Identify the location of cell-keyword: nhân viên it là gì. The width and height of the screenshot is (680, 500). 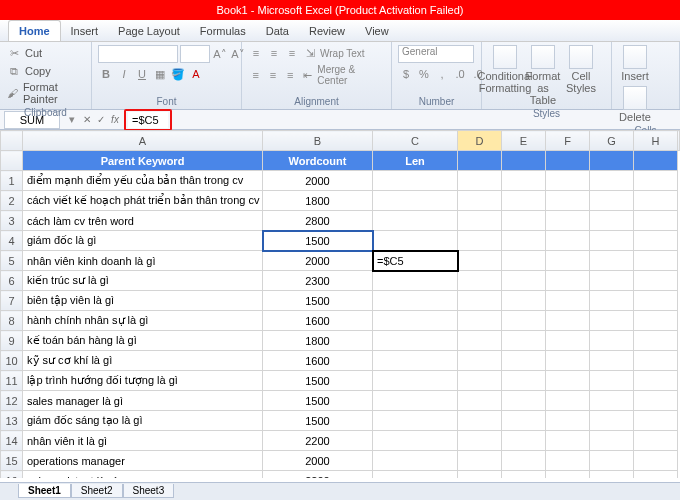
(143, 441).